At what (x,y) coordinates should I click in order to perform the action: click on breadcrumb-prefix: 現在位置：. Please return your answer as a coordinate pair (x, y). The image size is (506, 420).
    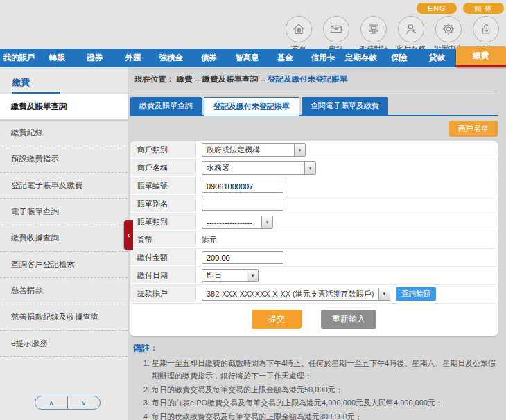
    Looking at the image, I should click on (155, 79).